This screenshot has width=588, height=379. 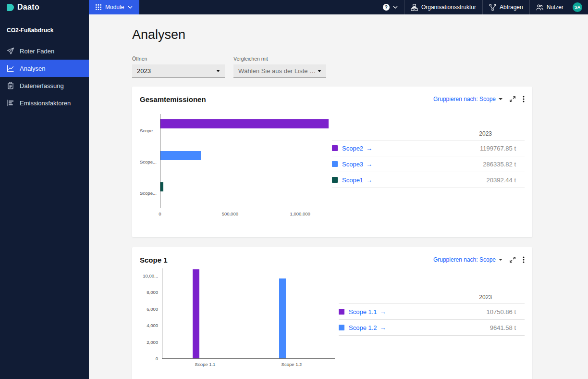 I want to click on user-avatar: SA, so click(x=577, y=7).